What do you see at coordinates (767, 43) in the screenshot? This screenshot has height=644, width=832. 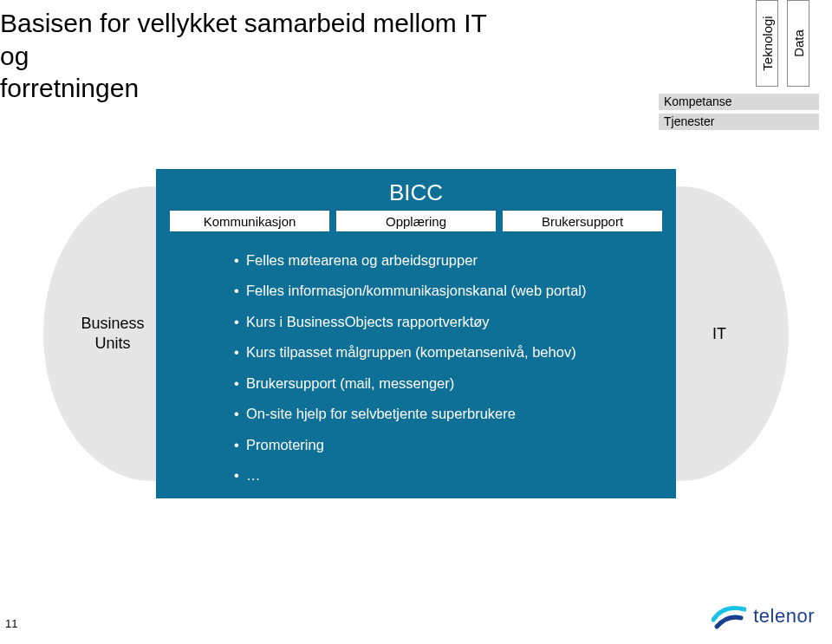 I see `vertical-label-teknologi: Teknologi` at bounding box center [767, 43].